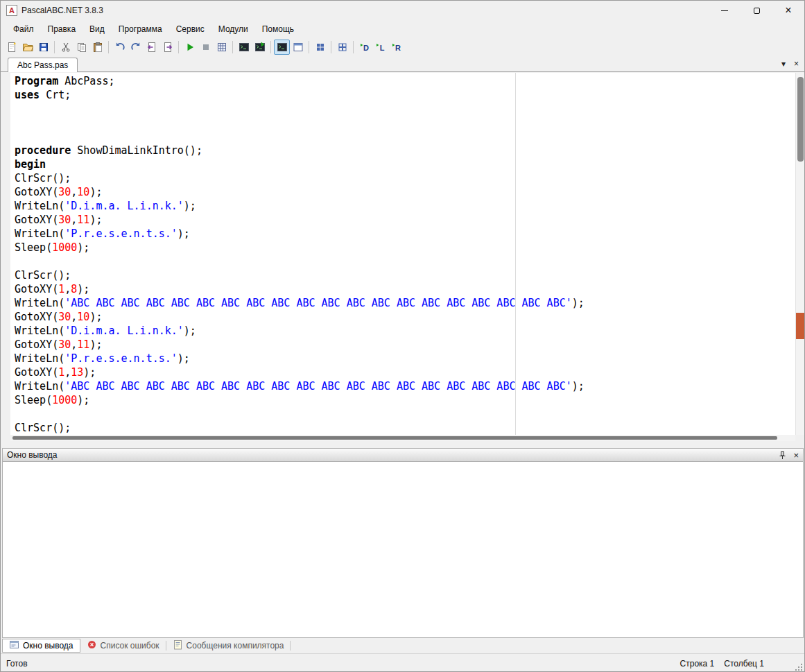  Describe the element at coordinates (43, 47) in the screenshot. I see `save-file-button` at that location.